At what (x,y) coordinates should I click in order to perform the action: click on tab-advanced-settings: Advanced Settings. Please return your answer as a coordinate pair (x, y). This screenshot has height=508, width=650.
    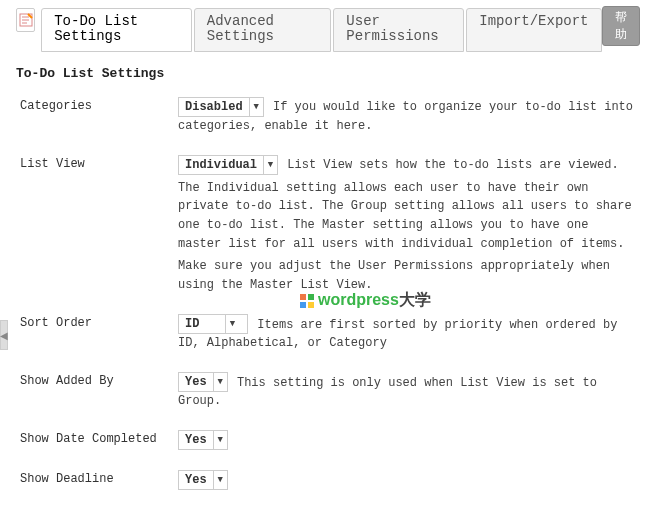
    Looking at the image, I should click on (263, 30).